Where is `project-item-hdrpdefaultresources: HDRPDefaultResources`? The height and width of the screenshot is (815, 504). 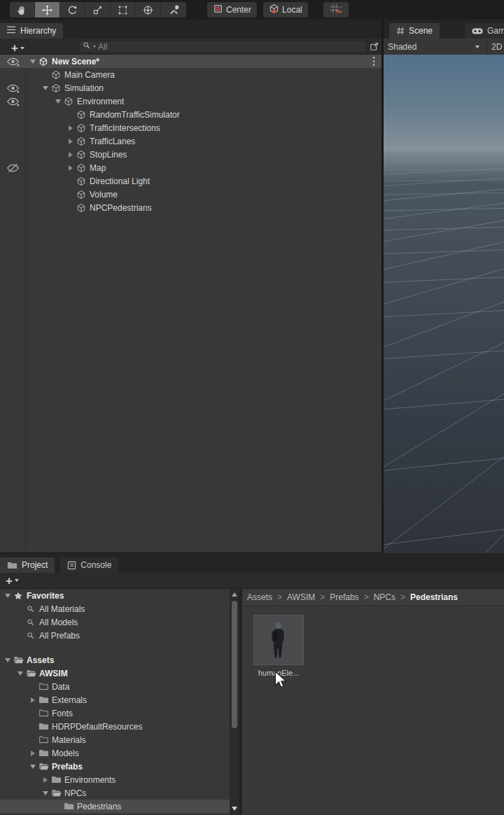
project-item-hdrpdefaultresources: HDRPDefaultResources is located at coordinates (115, 727).